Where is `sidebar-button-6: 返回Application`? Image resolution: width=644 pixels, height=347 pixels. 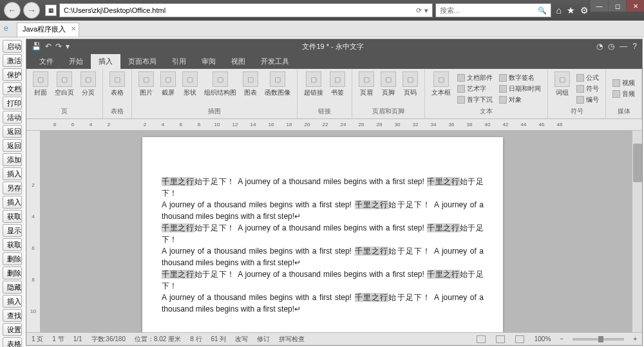 sidebar-button-6: 返回Application is located at coordinates (12, 131).